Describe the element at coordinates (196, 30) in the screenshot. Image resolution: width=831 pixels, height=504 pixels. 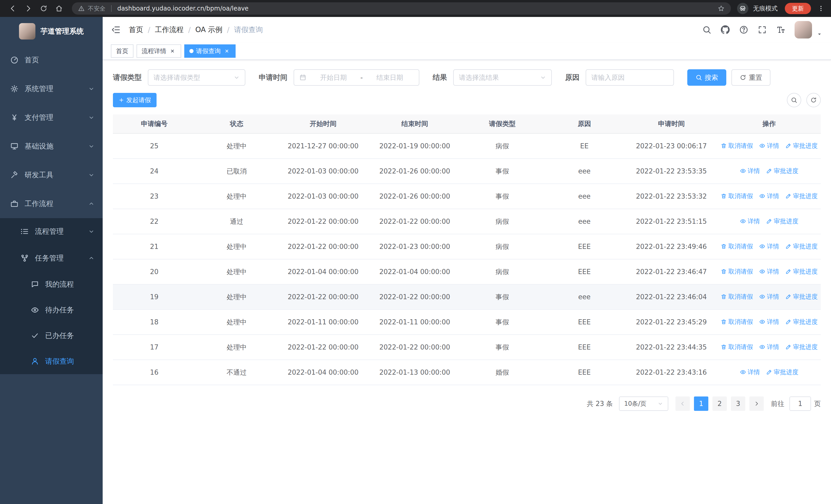
I see `breadcrumb: 首页/工作流程/OA 示例/请假查询` at that location.